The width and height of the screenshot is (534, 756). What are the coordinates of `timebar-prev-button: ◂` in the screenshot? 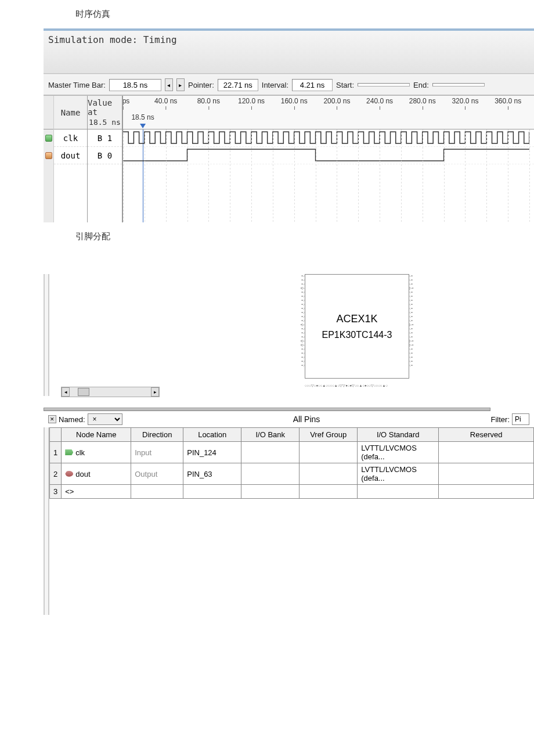 It's located at (169, 85).